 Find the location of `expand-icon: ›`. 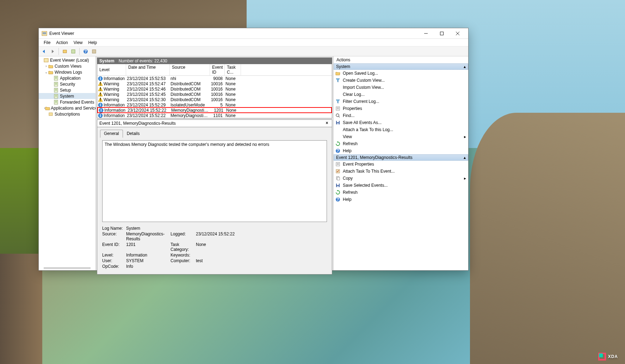

expand-icon: › is located at coordinates (46, 66).